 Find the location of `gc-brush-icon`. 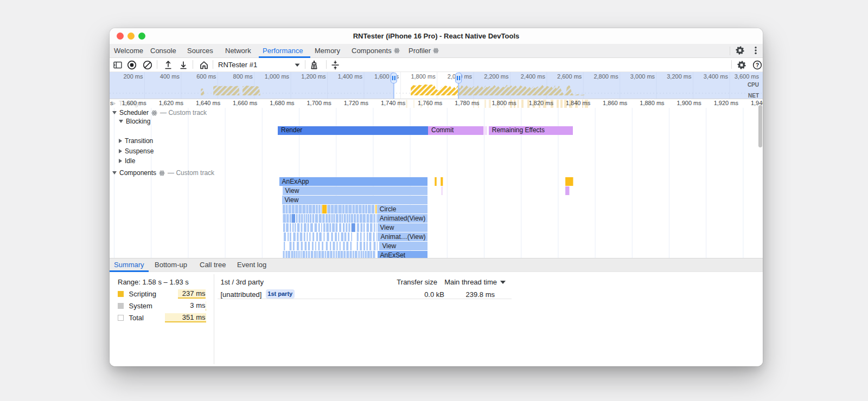

gc-brush-icon is located at coordinates (314, 65).